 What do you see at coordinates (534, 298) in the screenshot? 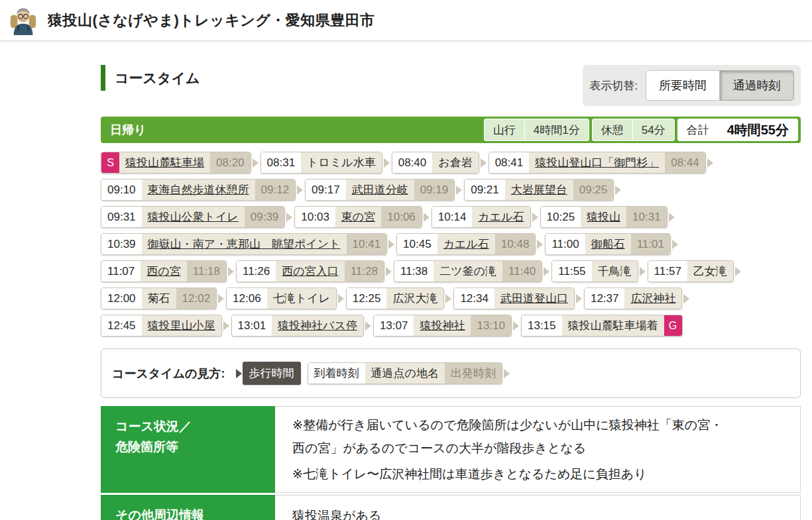
I see `place-name-link: 武田道登山口` at bounding box center [534, 298].